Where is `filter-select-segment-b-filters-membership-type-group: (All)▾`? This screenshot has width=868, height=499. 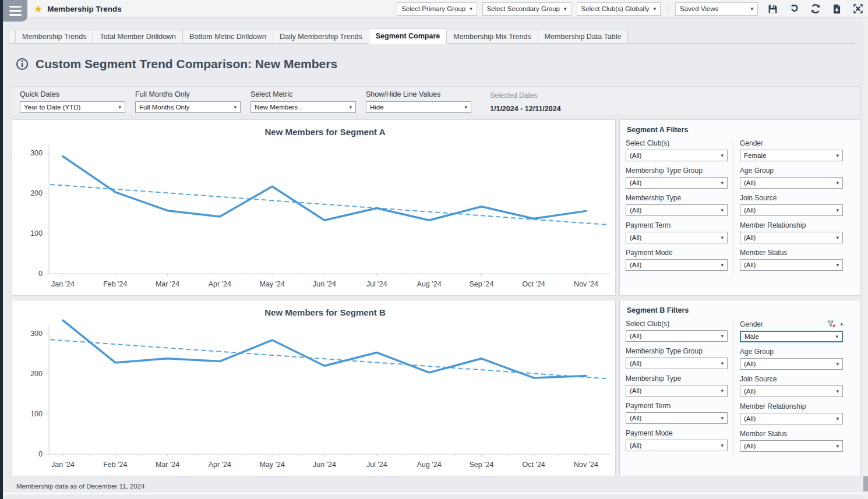
filter-select-segment-b-filters-membership-type-group: (All)▾ is located at coordinates (677, 363).